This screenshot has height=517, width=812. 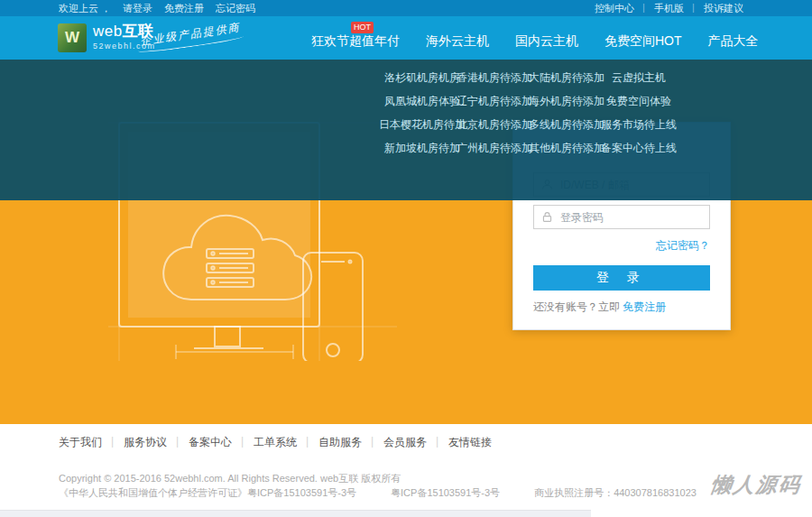 What do you see at coordinates (227, 337) in the screenshot?
I see `monitor-stand` at bounding box center [227, 337].